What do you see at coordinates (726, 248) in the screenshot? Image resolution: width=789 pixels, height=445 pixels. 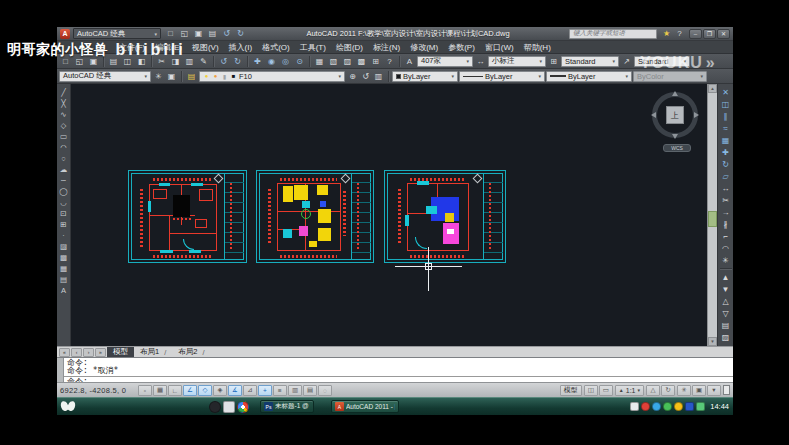 I see `fillet-icon: ◠` at bounding box center [726, 248].